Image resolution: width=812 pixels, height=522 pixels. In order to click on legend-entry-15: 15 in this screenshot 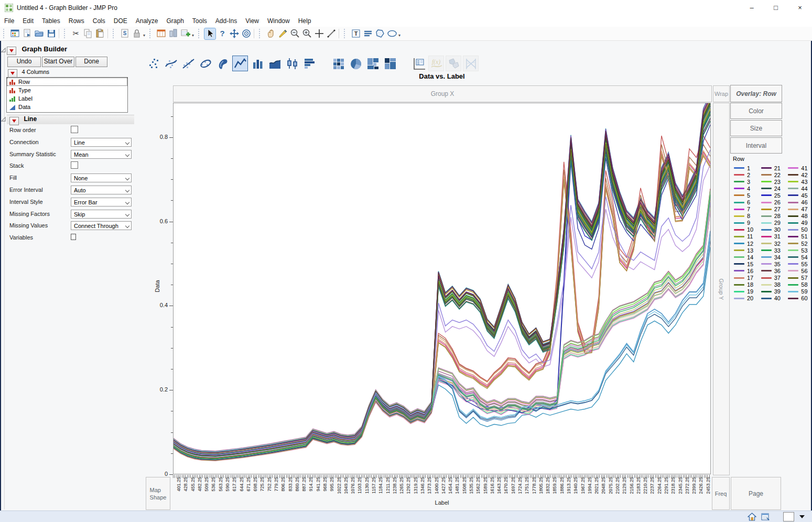, I will do `click(745, 264)`.